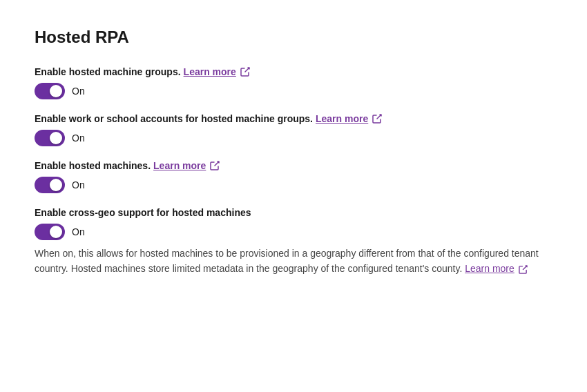 This screenshot has width=587, height=392. What do you see at coordinates (50, 232) in the screenshot?
I see `toggle-cross-geo-support` at bounding box center [50, 232].